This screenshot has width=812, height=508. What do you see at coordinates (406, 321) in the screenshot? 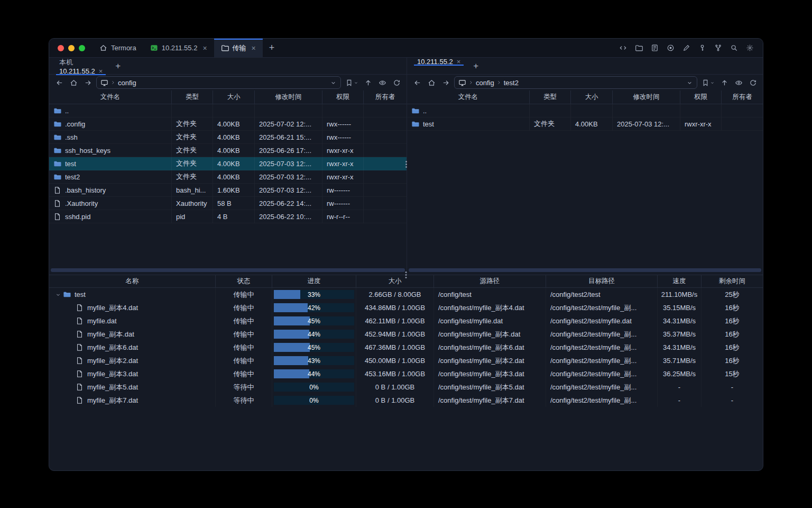
I see `transfer-row: myfile.dat传输中45%462.11MB / 1.00GB/config…` at bounding box center [406, 321].